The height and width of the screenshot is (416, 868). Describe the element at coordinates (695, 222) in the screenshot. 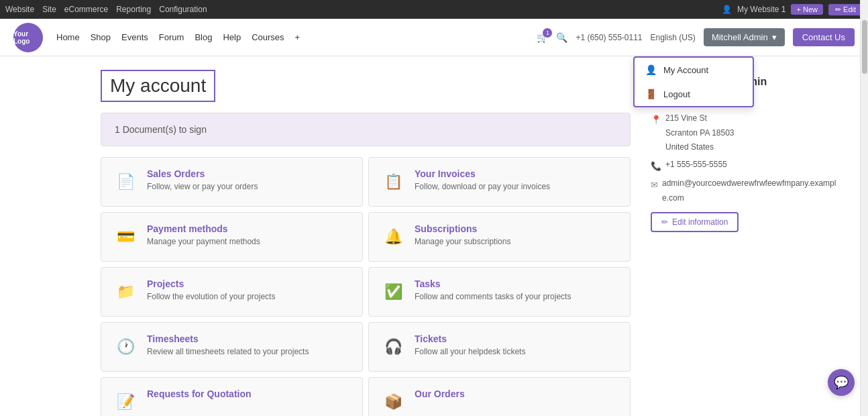

I see `edit-information-button: ✏ Edit information` at that location.